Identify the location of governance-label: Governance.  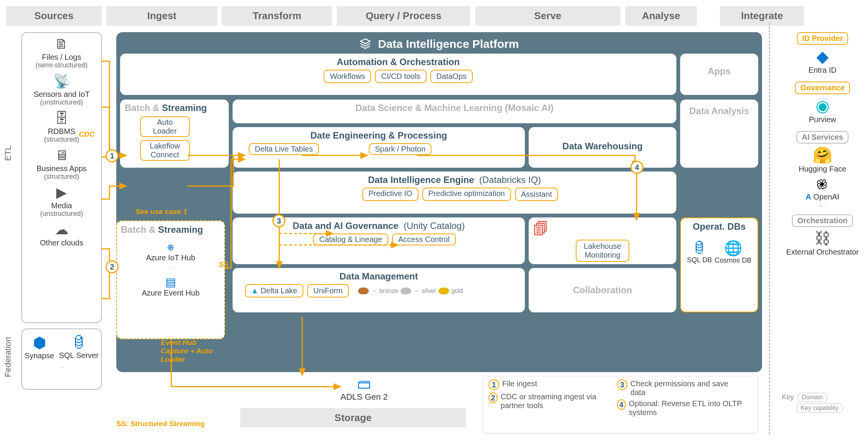
(822, 88).